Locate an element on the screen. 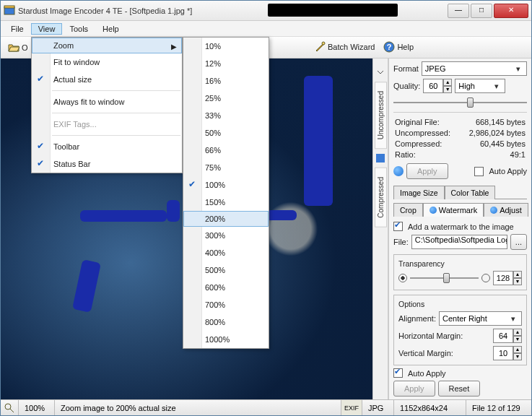 Image resolution: width=532 pixels, height=416 pixels. tab-uncompressed: Uncompressed is located at coordinates (381, 116).